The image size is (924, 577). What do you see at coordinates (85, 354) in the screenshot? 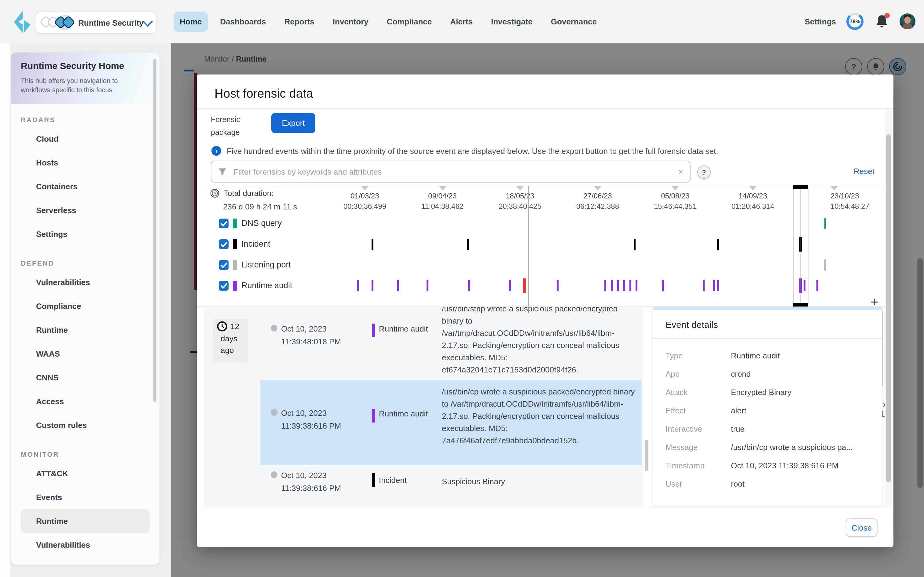
I see `sidebar-item-waas: WAAS` at bounding box center [85, 354].